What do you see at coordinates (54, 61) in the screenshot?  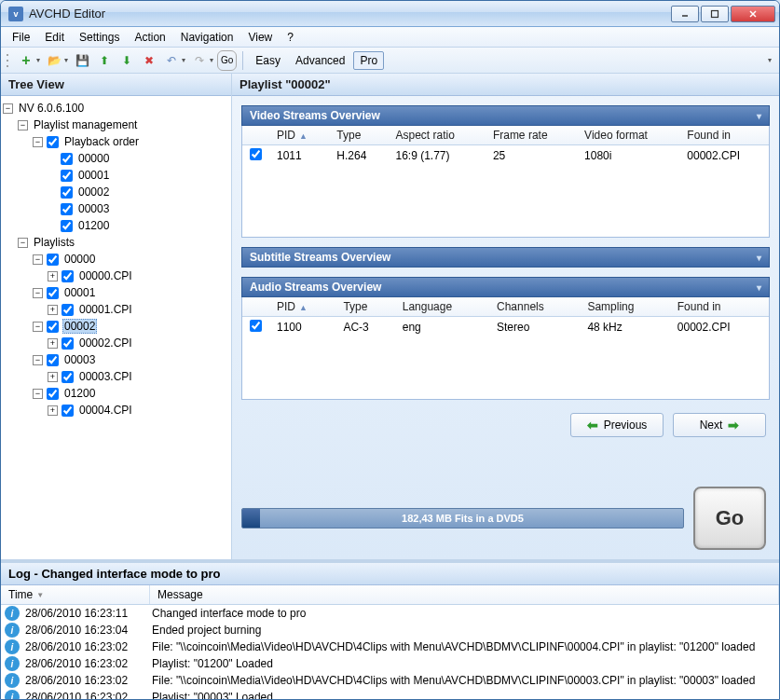 I see `open-folder-icon: 📂` at bounding box center [54, 61].